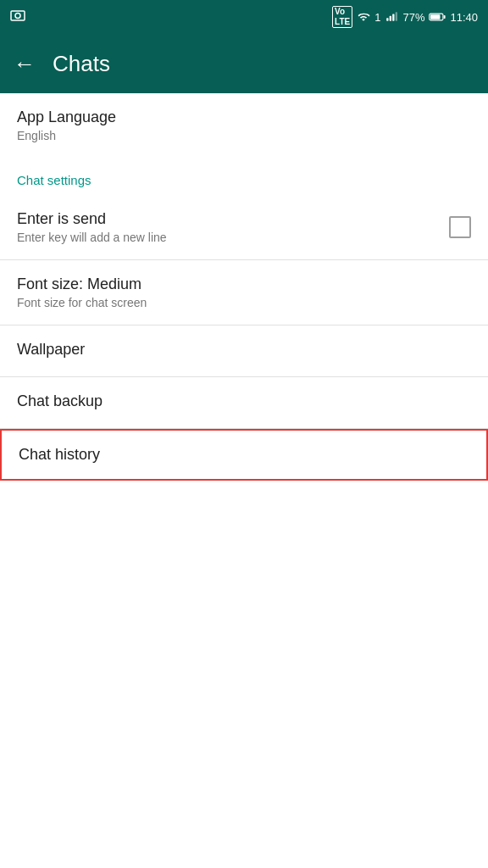 Image resolution: width=488 pixels, height=868 pixels. I want to click on enter-is-send-title: Enter is send, so click(233, 219).